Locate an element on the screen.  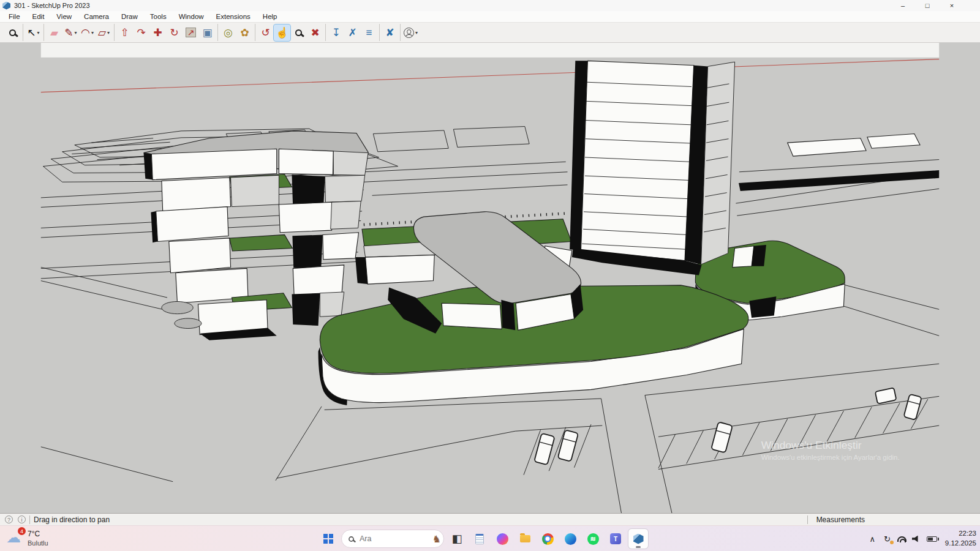
arc-button: ◠▾ is located at coordinates (87, 33).